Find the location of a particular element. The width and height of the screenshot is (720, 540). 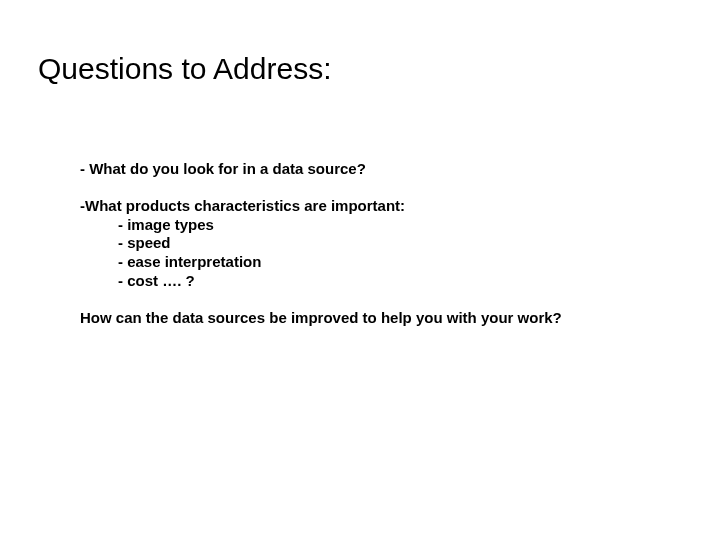

question-2-sub-4: - cost …. ? is located at coordinates (370, 282).